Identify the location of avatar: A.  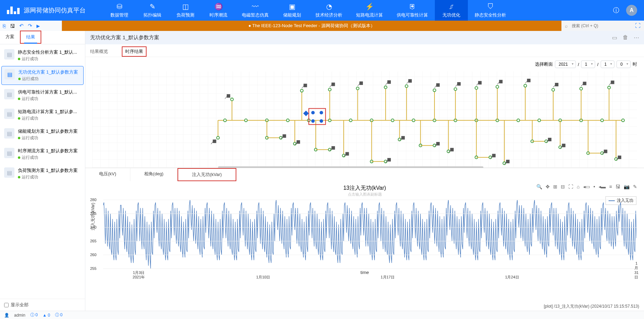
(632, 10).